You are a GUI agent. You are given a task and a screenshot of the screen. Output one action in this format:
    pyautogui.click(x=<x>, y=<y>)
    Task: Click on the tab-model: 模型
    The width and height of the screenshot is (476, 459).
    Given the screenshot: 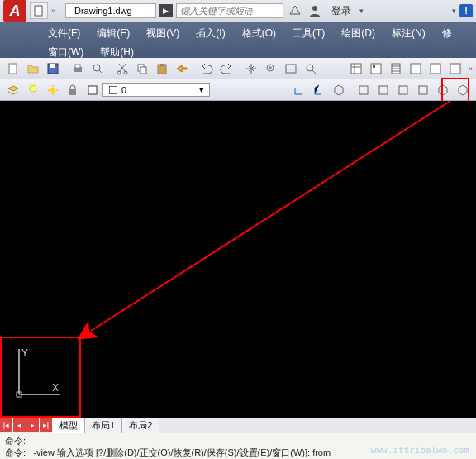 What is the action you would take?
    pyautogui.click(x=69, y=425)
    